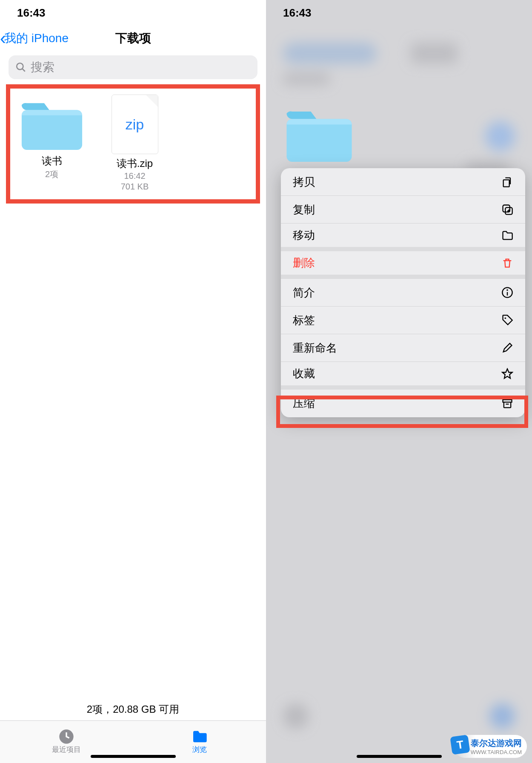  I want to click on watermark-url: WWW.TAIRDA.COM, so click(496, 752).